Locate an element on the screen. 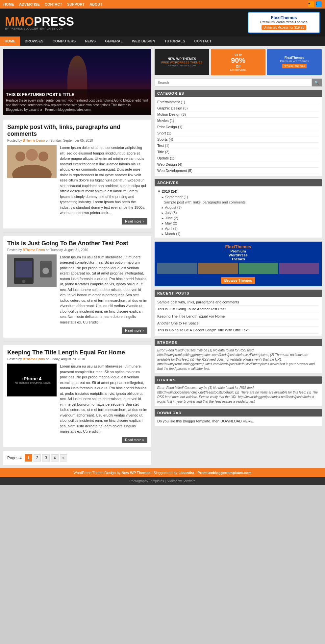 Image resolution: width=325 pixels, height=644 pixels. topnav-contact: CONTACT is located at coordinates (53, 4).